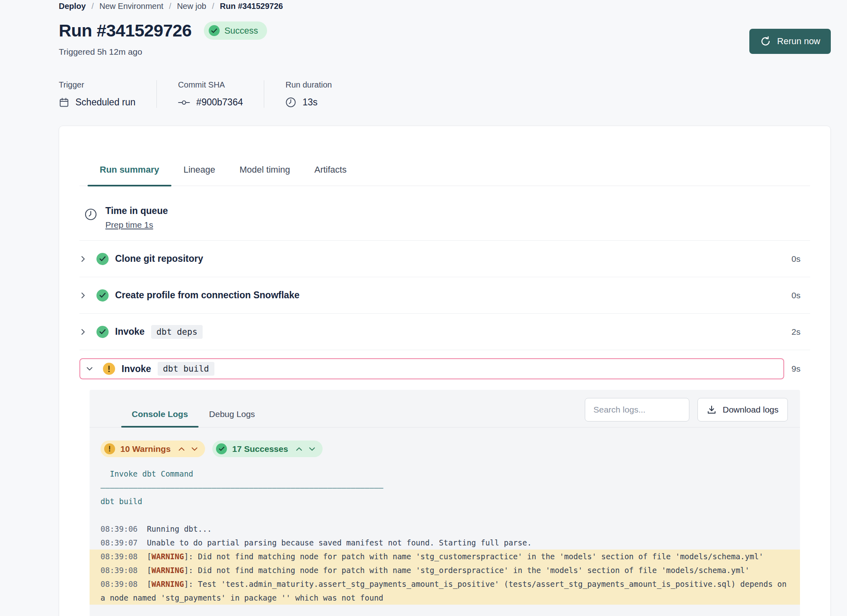  What do you see at coordinates (163, 52) in the screenshot?
I see `triggered-timestamp: Triggered 5h 12m ago` at bounding box center [163, 52].